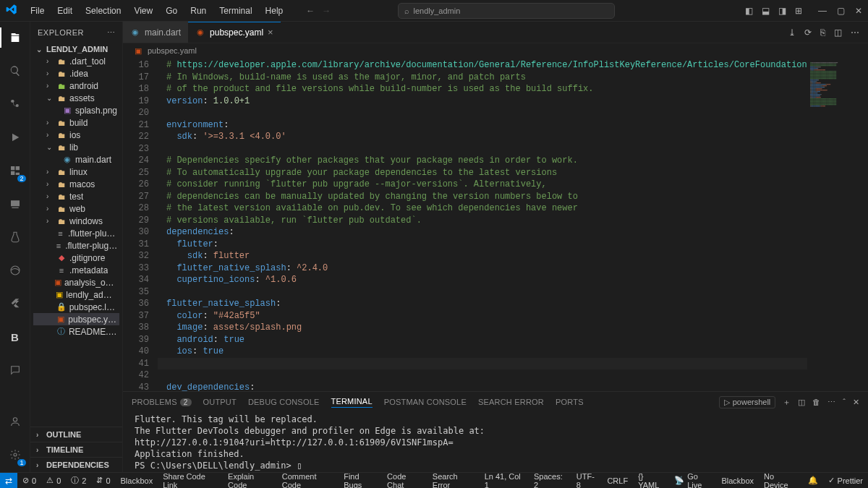  What do you see at coordinates (15, 137) in the screenshot?
I see `run-debug-icon` at bounding box center [15, 137].